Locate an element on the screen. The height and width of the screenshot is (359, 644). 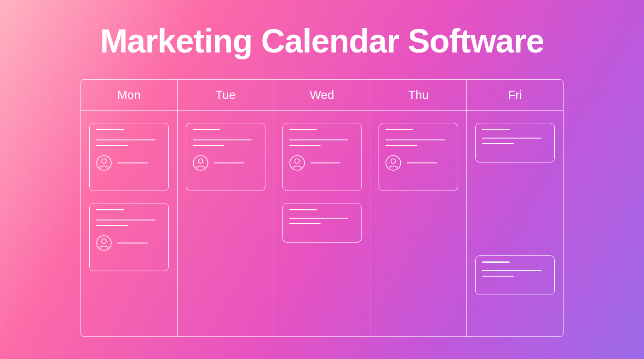
day-header: Tue is located at coordinates (225, 95).